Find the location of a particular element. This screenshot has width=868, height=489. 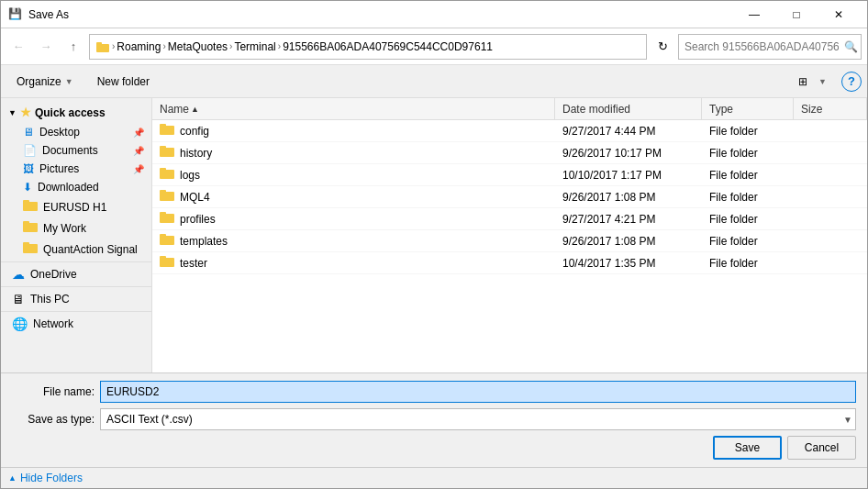

filename-label: File name: is located at coordinates (53, 392).